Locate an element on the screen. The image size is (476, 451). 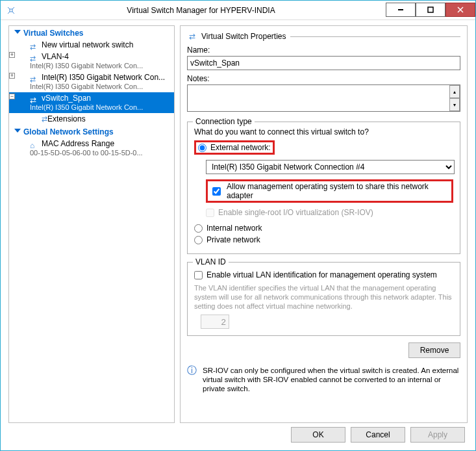
panel-heading: Virtual Switch Properties is located at coordinates (244, 36).